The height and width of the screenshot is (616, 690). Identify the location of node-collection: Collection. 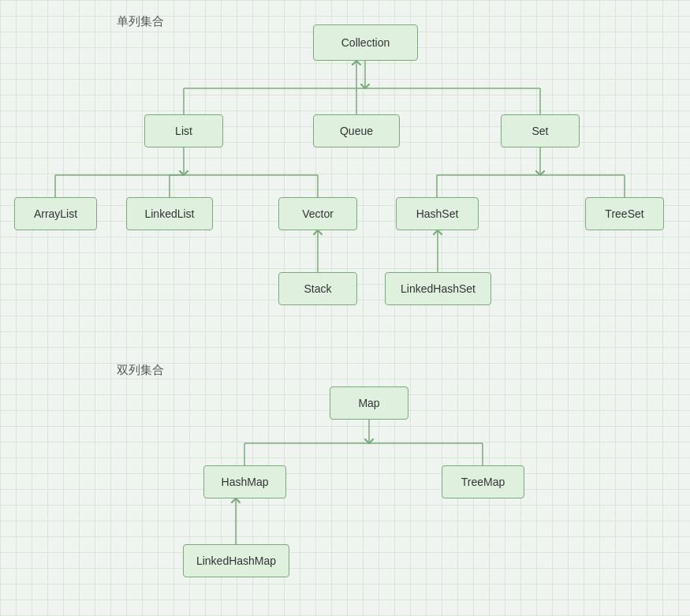
(366, 43).